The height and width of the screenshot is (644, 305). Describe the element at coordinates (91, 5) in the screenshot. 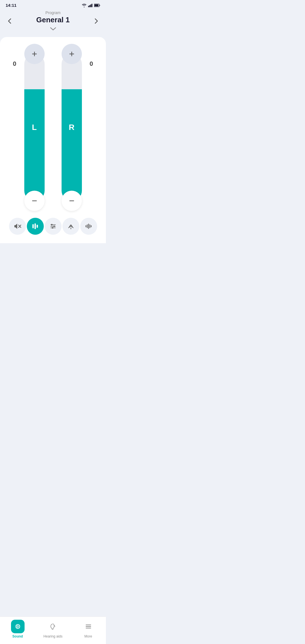

I see `status-icons` at that location.